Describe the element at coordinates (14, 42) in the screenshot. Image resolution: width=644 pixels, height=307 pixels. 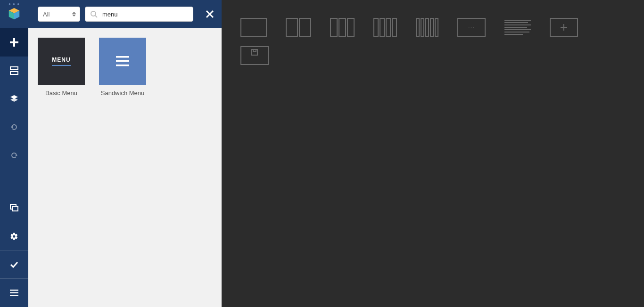
I see `plus-icon` at that location.